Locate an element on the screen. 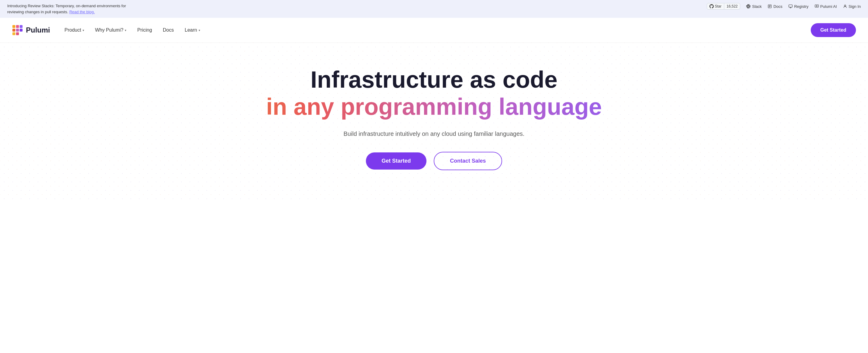 The image size is (868, 353). announcement-link: Read the blog. is located at coordinates (82, 12).